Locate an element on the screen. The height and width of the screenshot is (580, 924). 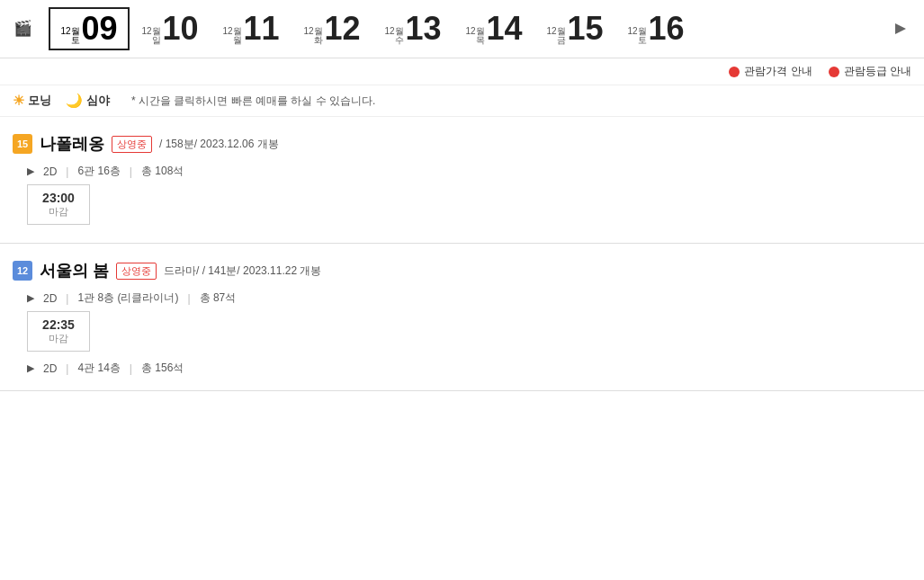
total-seats: 총 87석 is located at coordinates (218, 299).